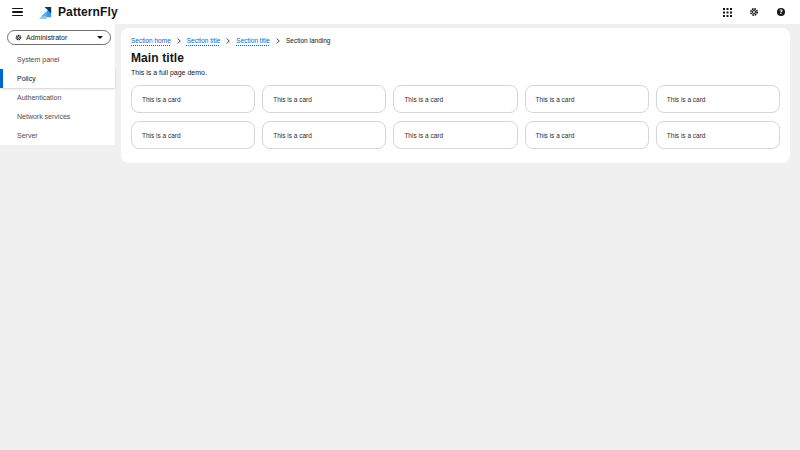 The height and width of the screenshot is (450, 800). Describe the element at coordinates (456, 58) in the screenshot. I see `page-title: Main title` at that location.